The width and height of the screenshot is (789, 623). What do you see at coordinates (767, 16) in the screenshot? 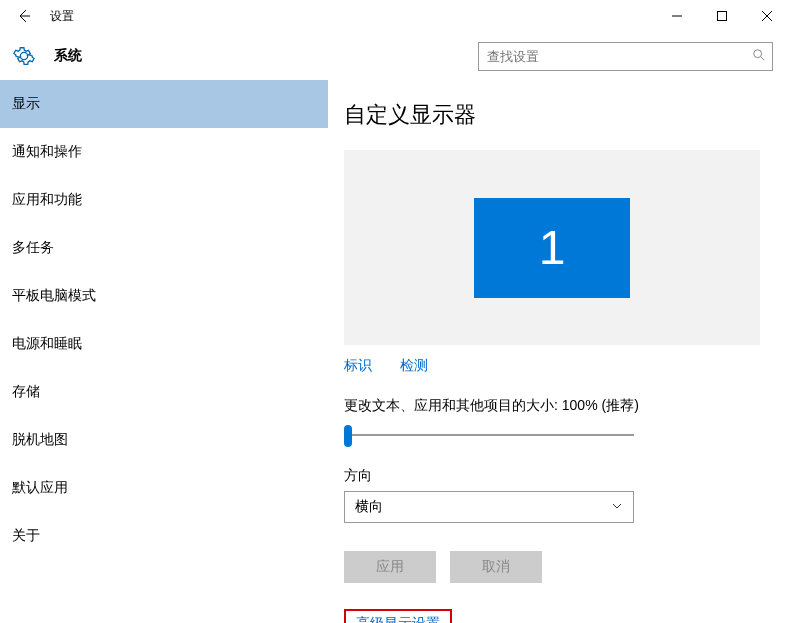
I see `close-icon` at bounding box center [767, 16].